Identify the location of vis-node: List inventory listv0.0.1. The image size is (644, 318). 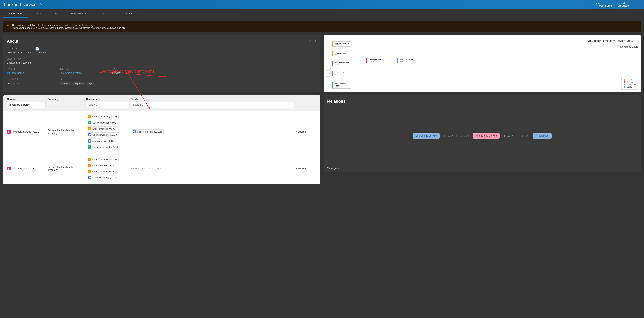
(342, 44).